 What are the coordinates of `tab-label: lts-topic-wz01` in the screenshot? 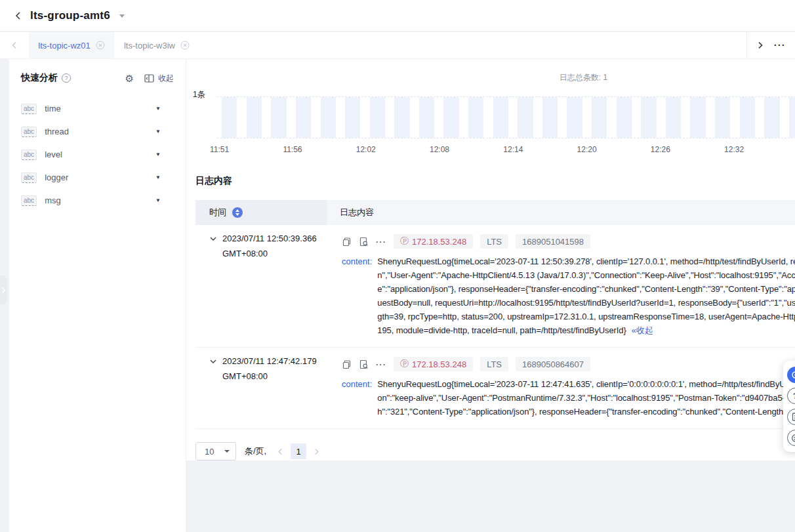 It's located at (64, 46).